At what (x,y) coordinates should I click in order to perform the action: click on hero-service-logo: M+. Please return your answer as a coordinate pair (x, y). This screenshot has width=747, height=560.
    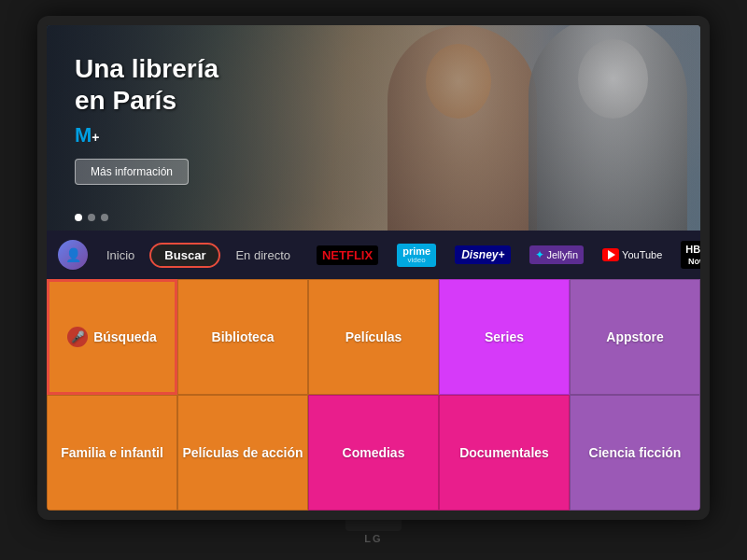
    Looking at the image, I should click on (147, 135).